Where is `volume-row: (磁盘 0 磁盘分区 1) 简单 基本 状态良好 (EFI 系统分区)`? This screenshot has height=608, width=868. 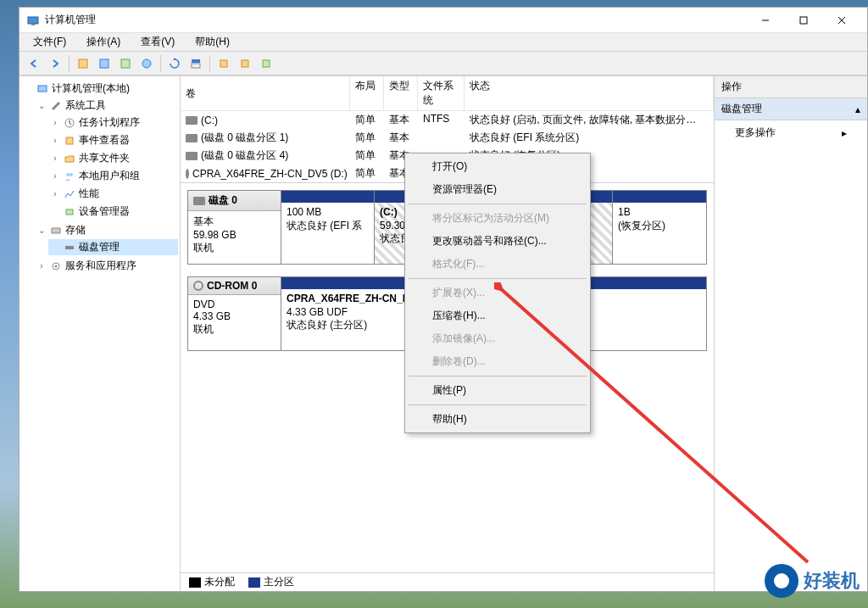 volume-row: (磁盘 0 磁盘分区 1) 简单 基本 状态良好 (EFI 系统分区) is located at coordinates (448, 137).